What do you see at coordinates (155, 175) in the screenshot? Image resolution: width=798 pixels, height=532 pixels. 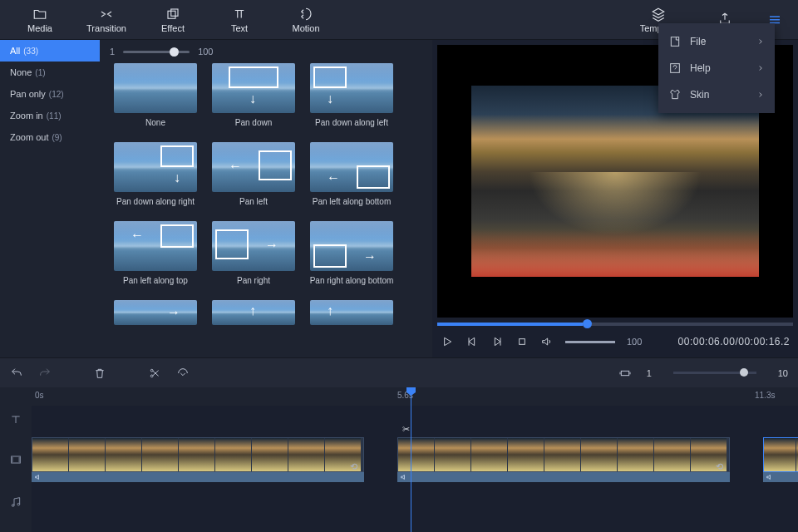 I see `effect-pan-down-right: ↓Pan down along right` at bounding box center [155, 175].